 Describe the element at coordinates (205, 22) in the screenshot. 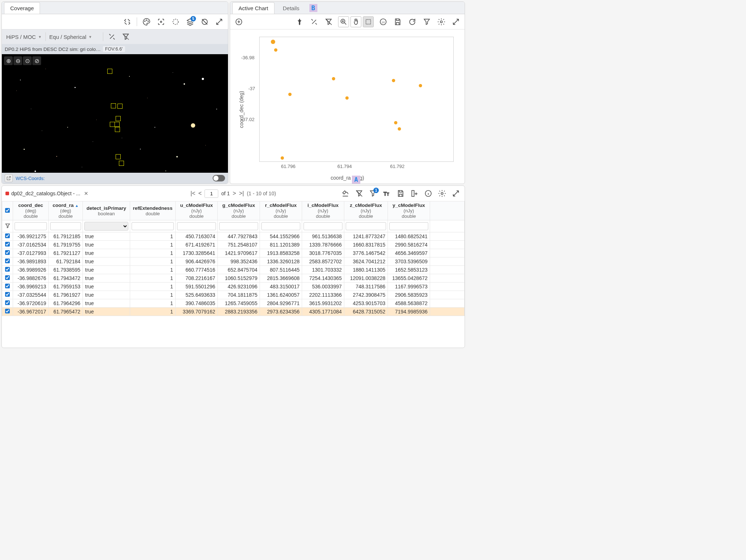

I see `lock-icon` at that location.